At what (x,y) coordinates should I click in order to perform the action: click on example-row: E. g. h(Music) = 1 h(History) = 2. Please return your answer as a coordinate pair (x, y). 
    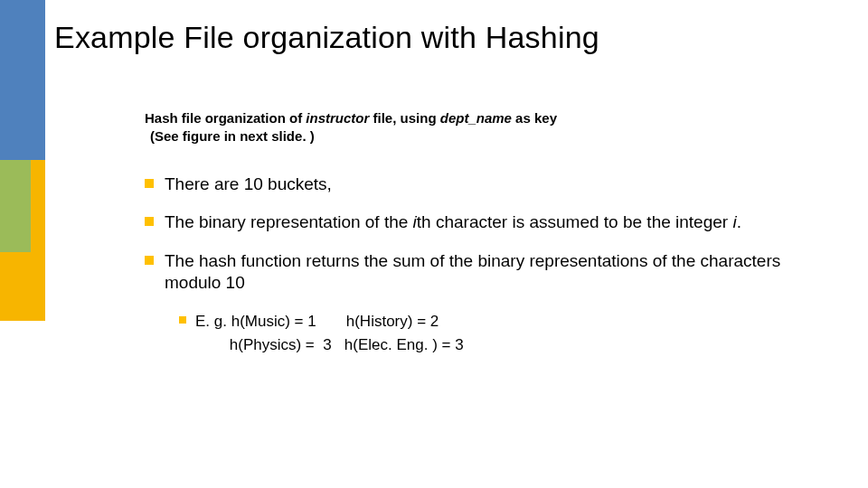
    Looking at the image, I should click on (316, 322).